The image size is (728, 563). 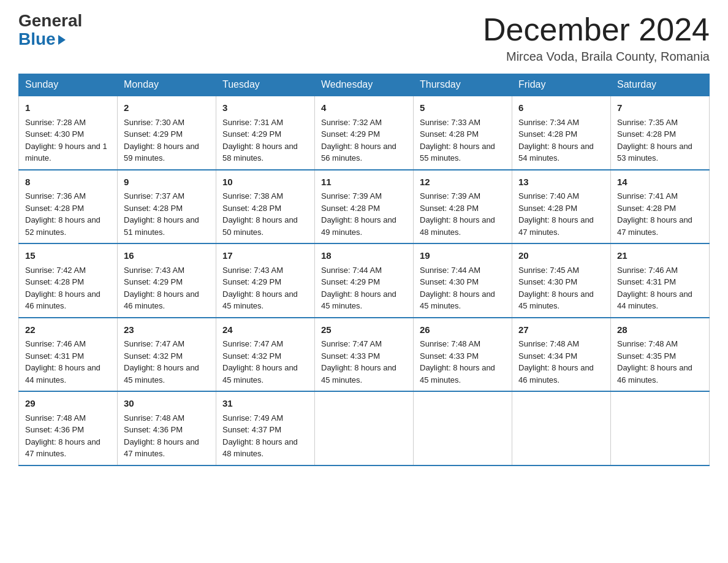 I want to click on daylight-text: Daylight: 8 hours and 51 minutes., so click(x=167, y=226).